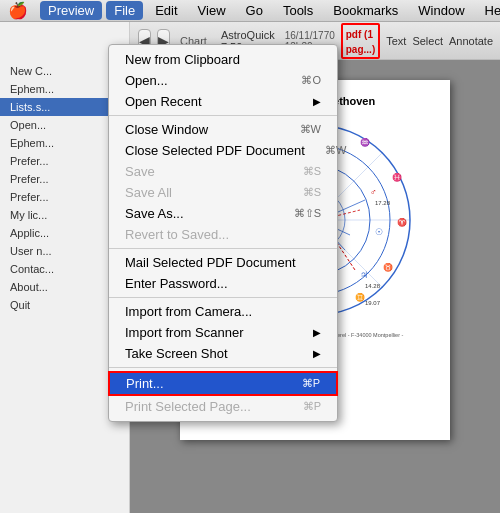  What do you see at coordinates (373, 286) in the screenshot?
I see `svg-text: 14.28` at bounding box center [373, 286].